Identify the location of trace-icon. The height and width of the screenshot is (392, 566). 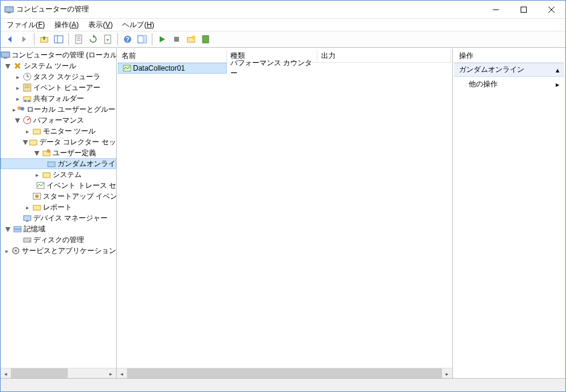
(41, 185).